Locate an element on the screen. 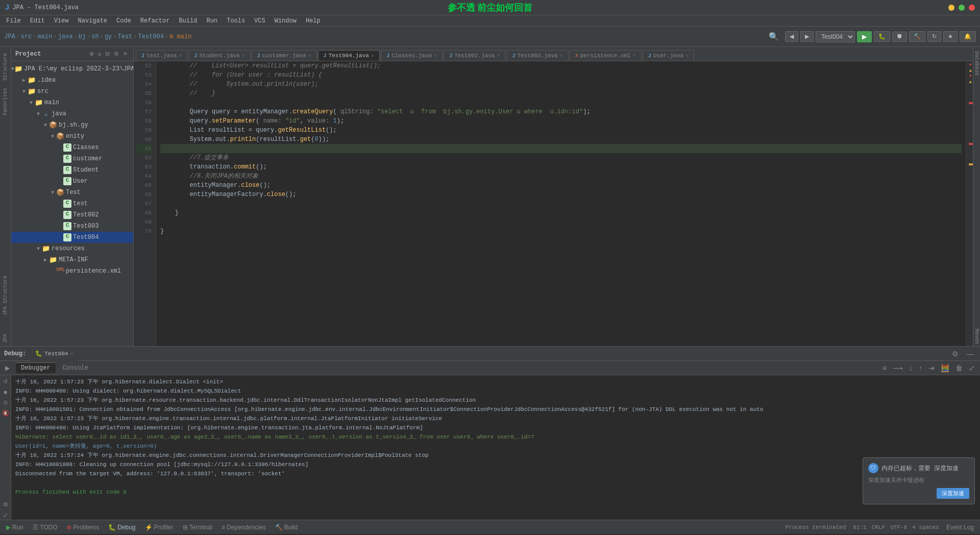 Image resolution: width=980 pixels, height=535 pixels. panel-settings-btn: ⚙ is located at coordinates (116, 54).